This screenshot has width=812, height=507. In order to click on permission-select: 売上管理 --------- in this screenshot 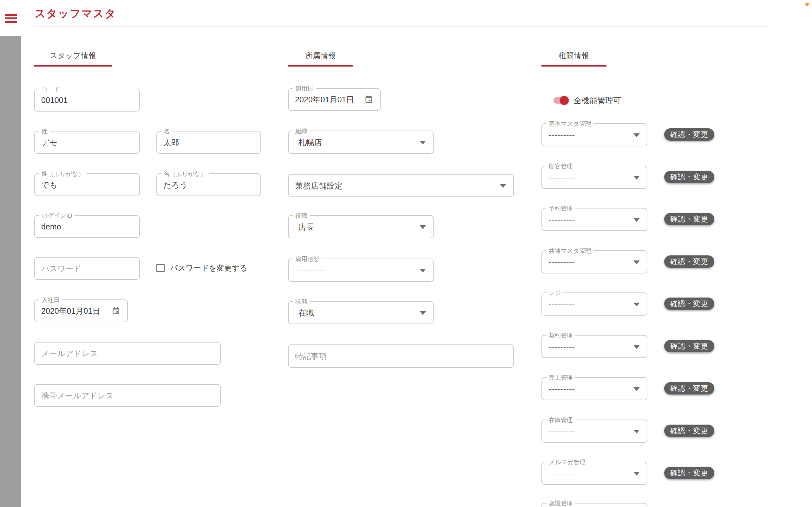, I will do `click(595, 389)`.